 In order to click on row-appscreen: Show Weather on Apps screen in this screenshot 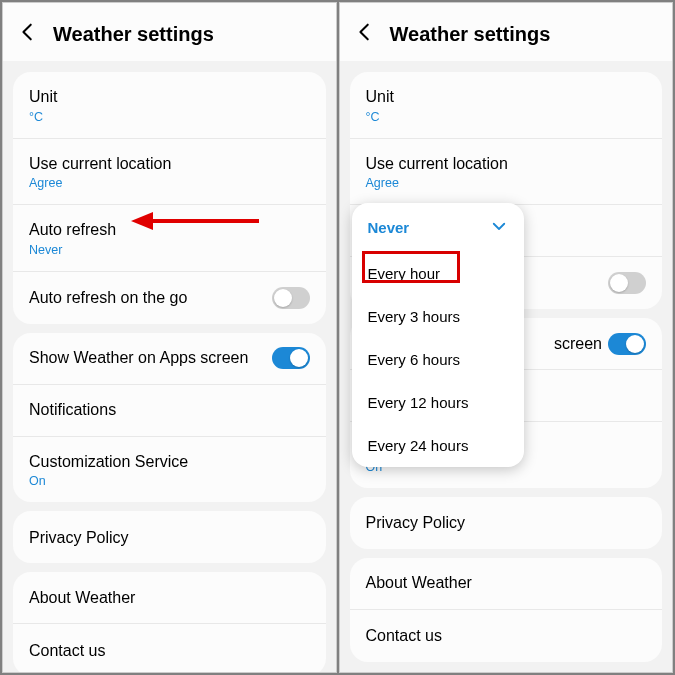, I will do `click(170, 359)`.